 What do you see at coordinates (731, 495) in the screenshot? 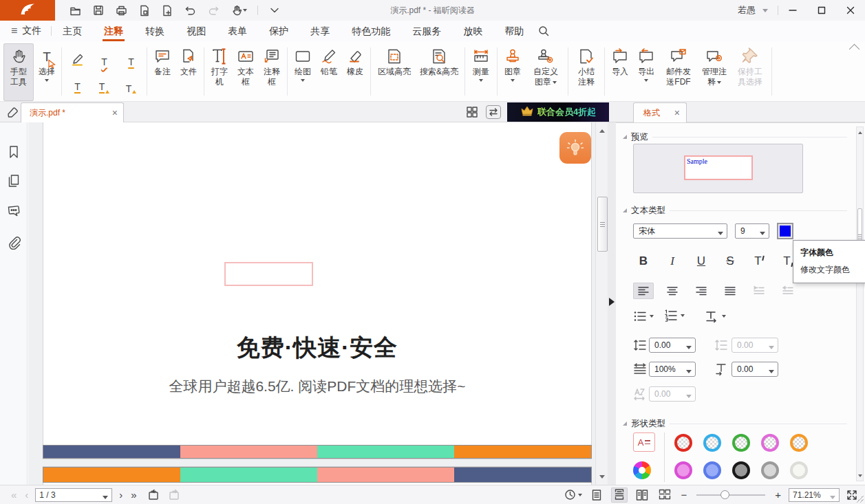
I see `zoom-slider` at bounding box center [731, 495].